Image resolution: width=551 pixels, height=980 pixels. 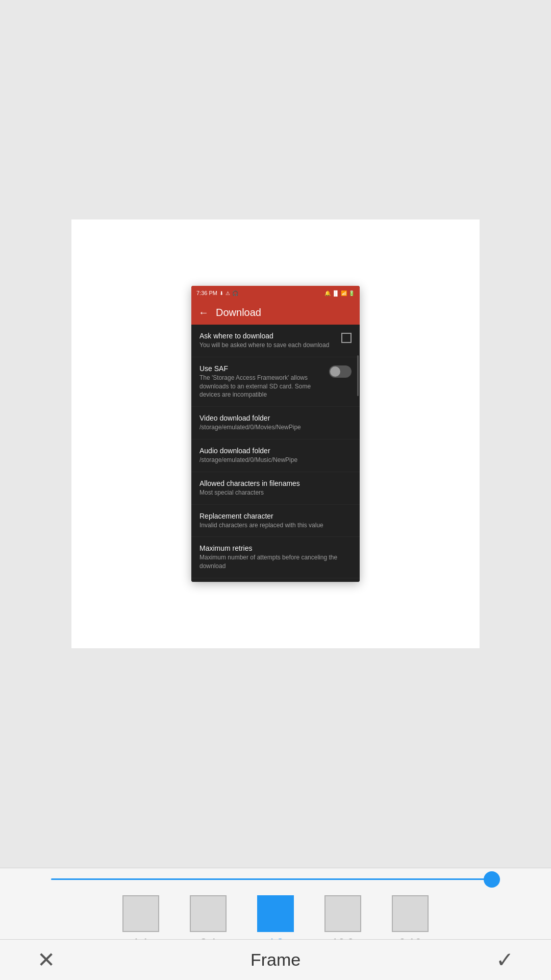 What do you see at coordinates (239, 312) in the screenshot?
I see `toolbar-title: Download` at bounding box center [239, 312].